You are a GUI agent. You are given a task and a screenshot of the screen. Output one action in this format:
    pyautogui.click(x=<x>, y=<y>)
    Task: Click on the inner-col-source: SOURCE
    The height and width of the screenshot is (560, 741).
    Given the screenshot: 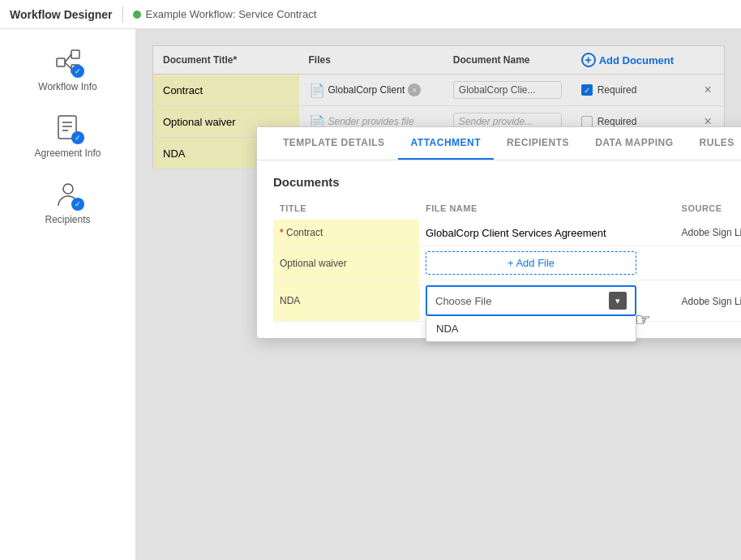 What is the action you would take?
    pyautogui.click(x=709, y=210)
    